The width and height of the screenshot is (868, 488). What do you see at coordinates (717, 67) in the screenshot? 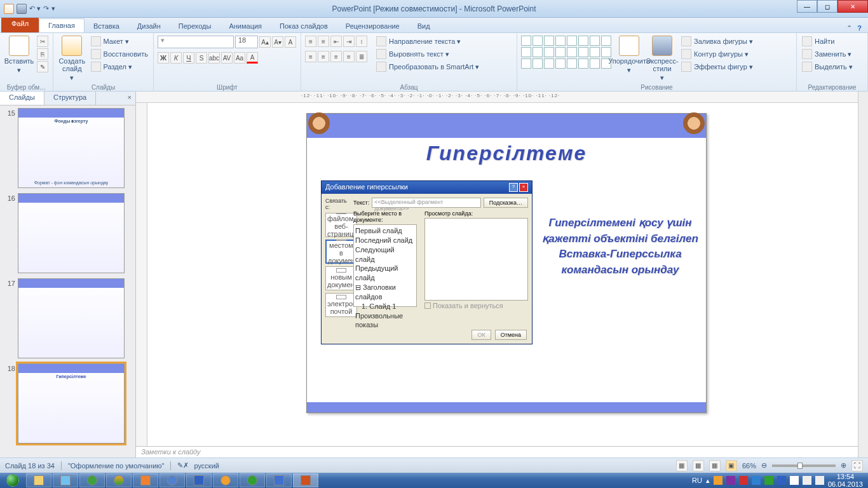
I see `shape-effects-button: Эффекты фигур ▾` at bounding box center [717, 67].